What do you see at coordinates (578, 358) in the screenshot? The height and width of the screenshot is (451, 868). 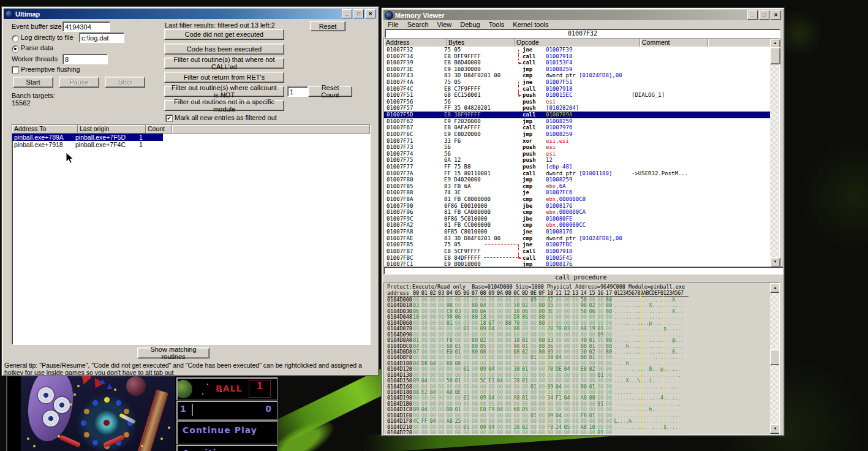 I see `hex-row: 0104D0F000000000000000000000000000000100…` at bounding box center [578, 358].